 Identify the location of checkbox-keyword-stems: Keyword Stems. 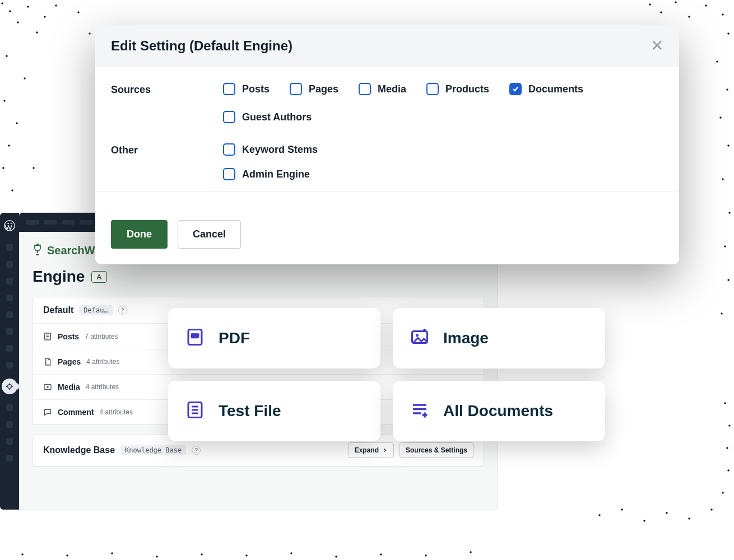
(443, 150).